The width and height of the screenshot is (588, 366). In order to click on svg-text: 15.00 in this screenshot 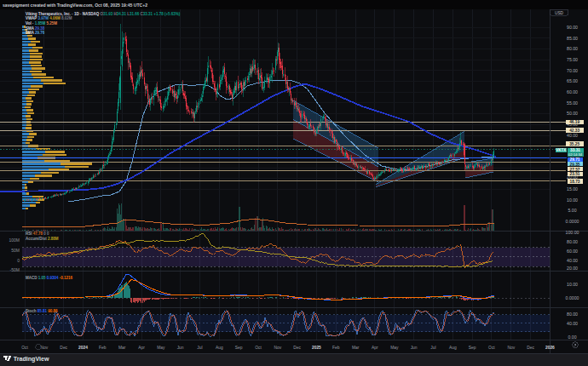, I will do `click(573, 189)`.